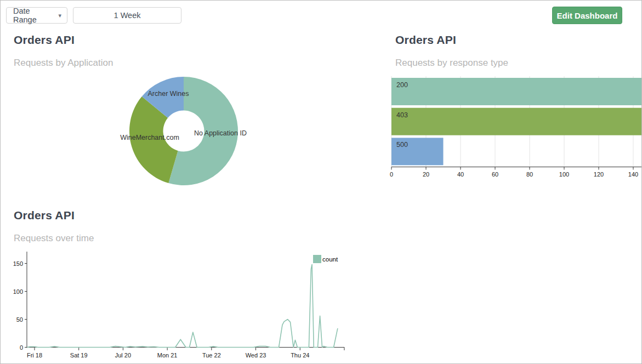  Describe the element at coordinates (461, 174) in the screenshot. I see `x-tick-label: 40` at that location.